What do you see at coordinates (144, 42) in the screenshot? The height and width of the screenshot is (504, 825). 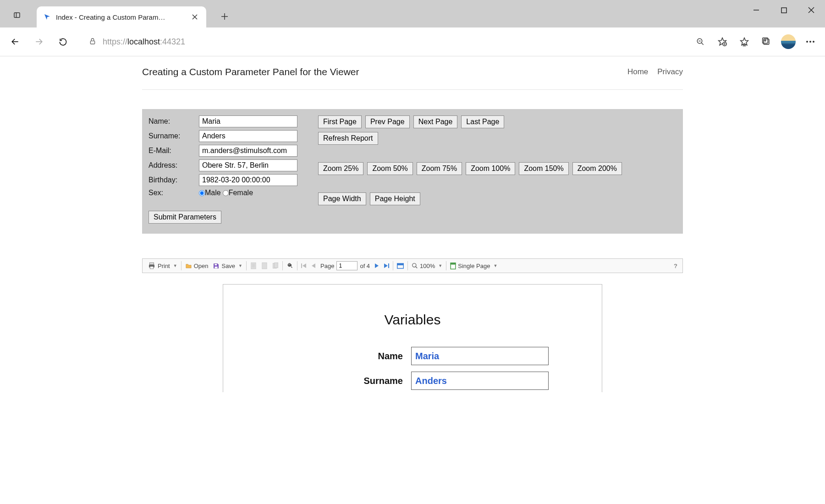 I see `url-text: https://localhost:44321` at bounding box center [144, 42].